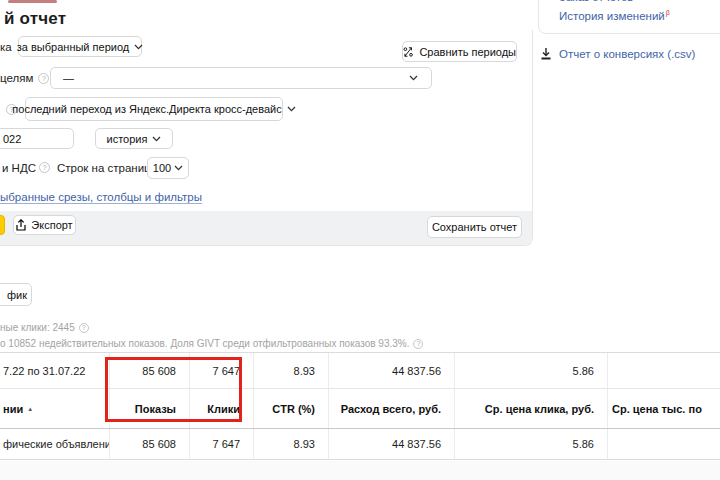 The image size is (720, 480). Describe the element at coordinates (292, 370) in the screenshot. I see `totals-ctr-cell: 8.93` at that location.